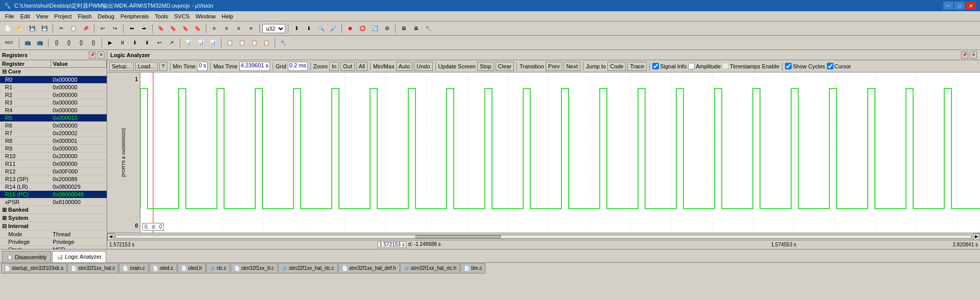 This screenshot has height=300, width=980. I want to click on timestamps-label: Timestamps Enable, so click(751, 66).